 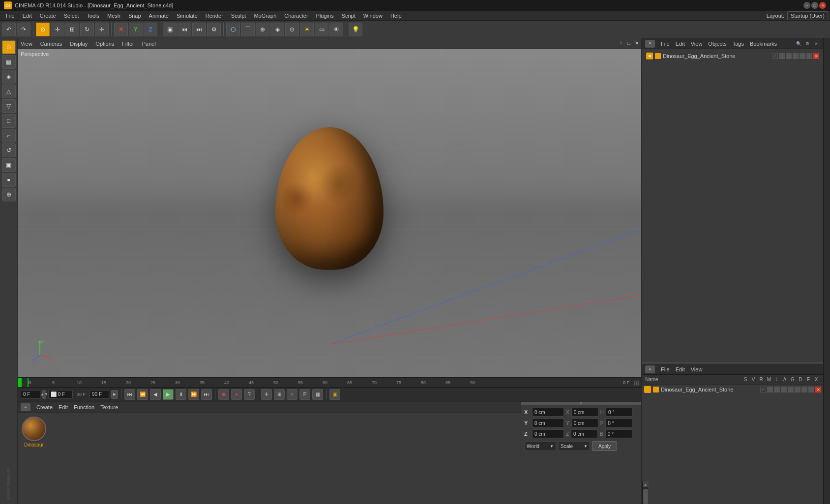 What do you see at coordinates (665, 369) in the screenshot?
I see `obj-menu-file: File` at bounding box center [665, 369].